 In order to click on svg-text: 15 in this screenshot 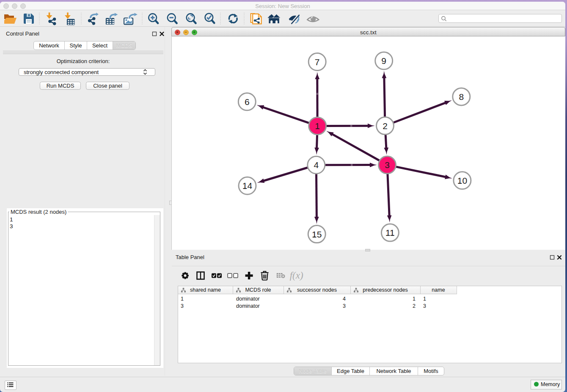, I will do `click(317, 235)`.